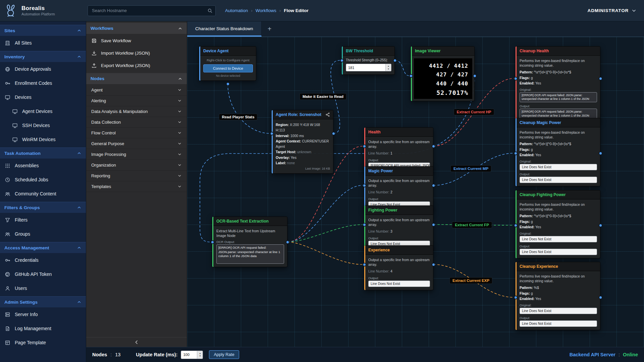  What do you see at coordinates (43, 194) in the screenshot?
I see `sidebar-item-community-content: Community Content` at bounding box center [43, 194].